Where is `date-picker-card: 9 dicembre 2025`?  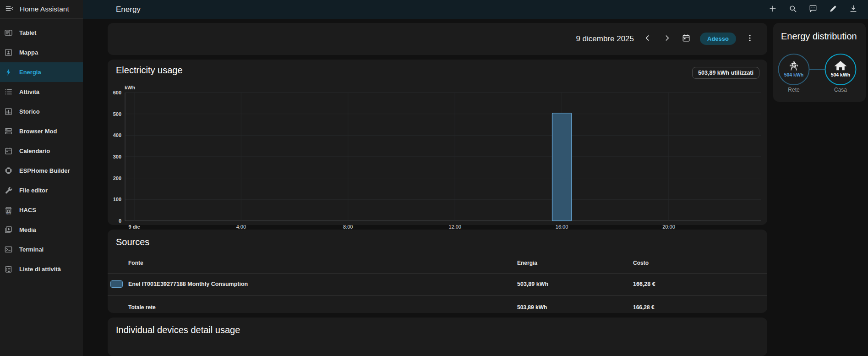
date-picker-card: 9 dicembre 2025 is located at coordinates (437, 39).